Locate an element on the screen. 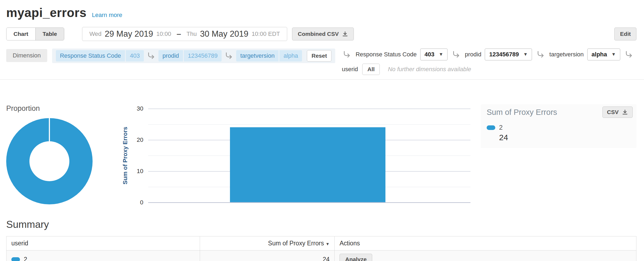 This screenshot has width=644, height=261. legend-title: Sum of Proxy Errors is located at coordinates (522, 112).